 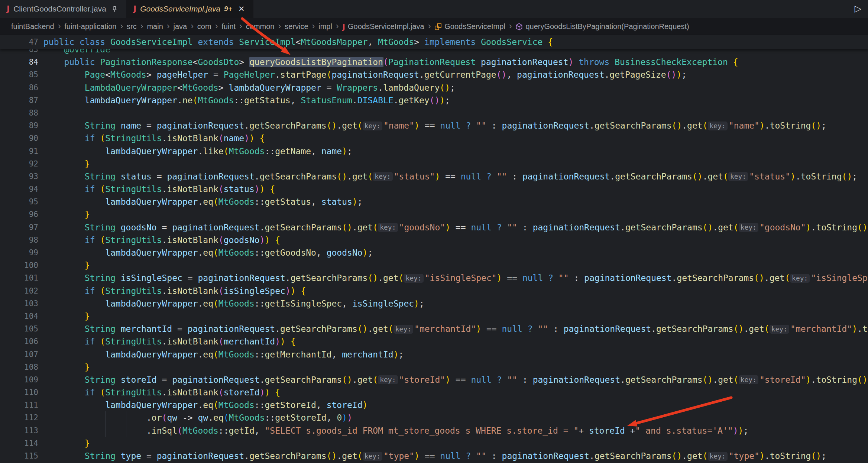 What do you see at coordinates (434, 380) in the screenshot?
I see `code-line-109: 109 String storeId = paginationRequest.g…` at bounding box center [434, 380].